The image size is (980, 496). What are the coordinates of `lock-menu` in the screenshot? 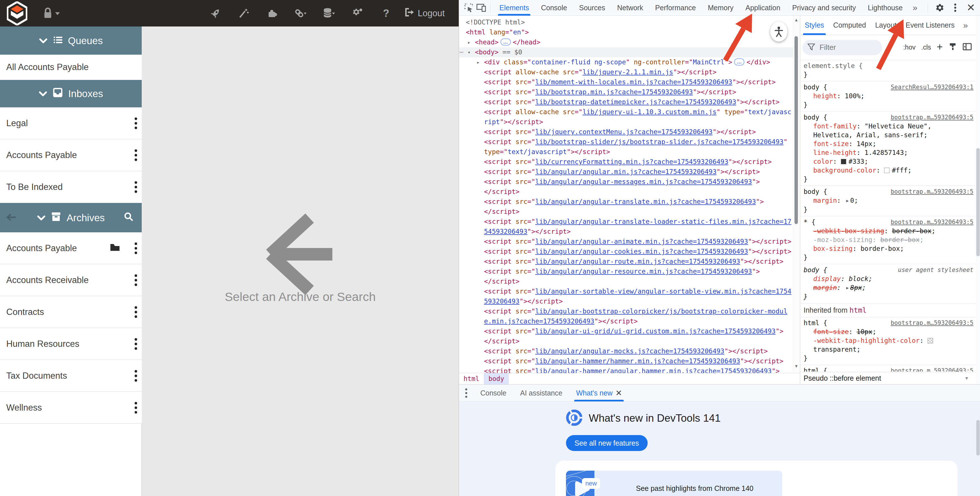 It's located at (51, 14).